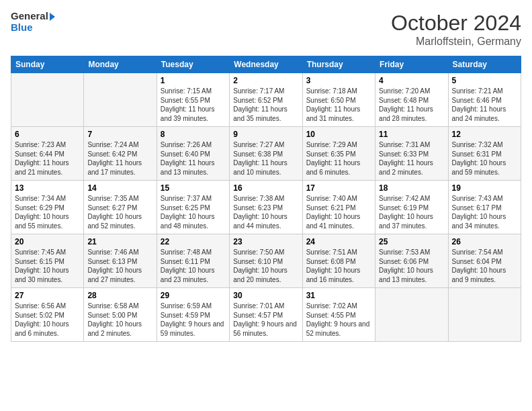 The image size is (532, 411). Describe the element at coordinates (266, 315) in the screenshot. I see `calendar-cell: 30Sunrise: 7:01 AM Sunset: 4:57 PM Dayli…` at that location.